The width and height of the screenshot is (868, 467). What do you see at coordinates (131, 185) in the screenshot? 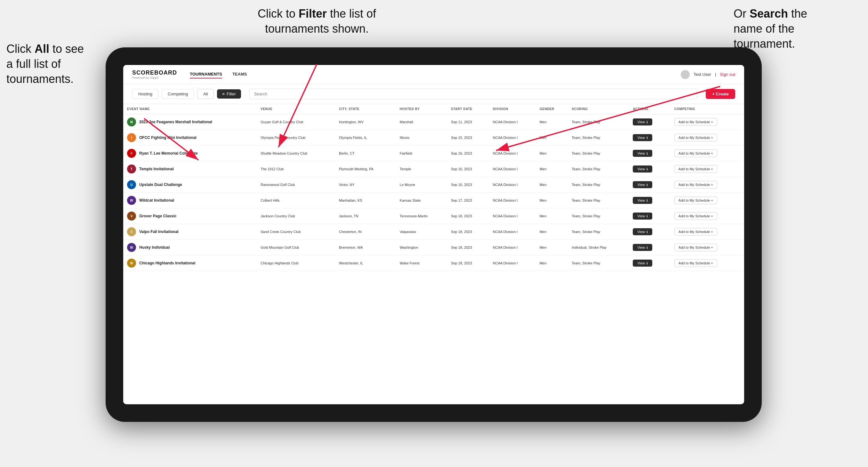
I see `team-logo: U` at bounding box center [131, 185].